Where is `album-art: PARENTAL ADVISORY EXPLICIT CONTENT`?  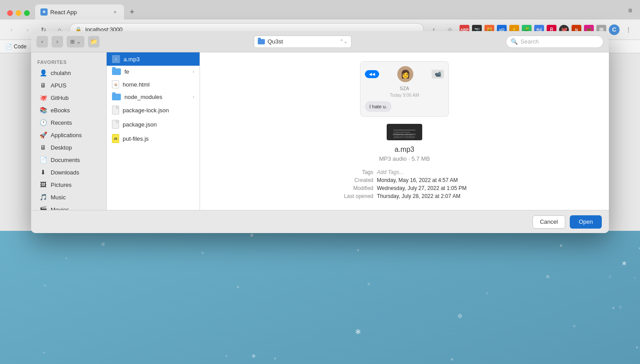
album-art: PARENTAL ADVISORY EXPLICIT CONTENT is located at coordinates (404, 132).